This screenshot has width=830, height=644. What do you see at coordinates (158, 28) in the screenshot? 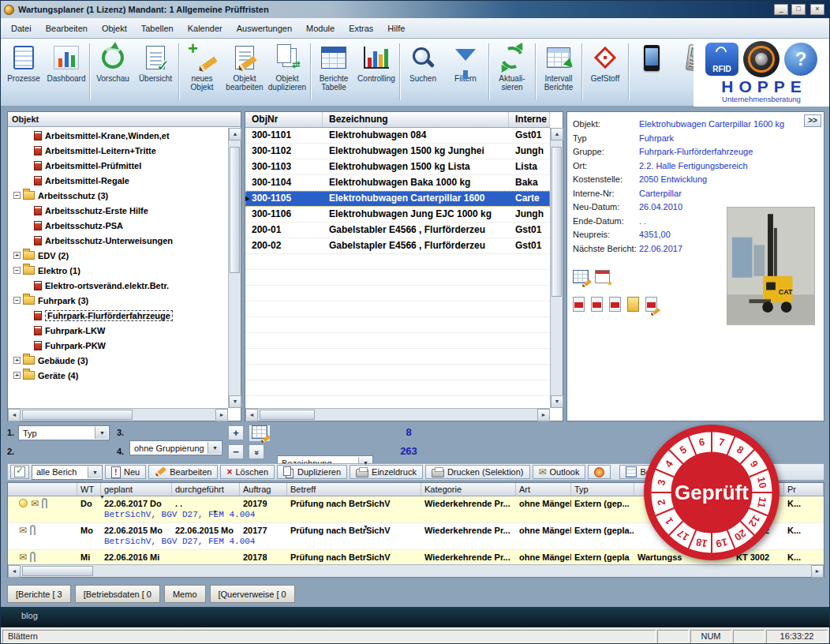
I see `menu-tabellen: Tabellen` at bounding box center [158, 28].